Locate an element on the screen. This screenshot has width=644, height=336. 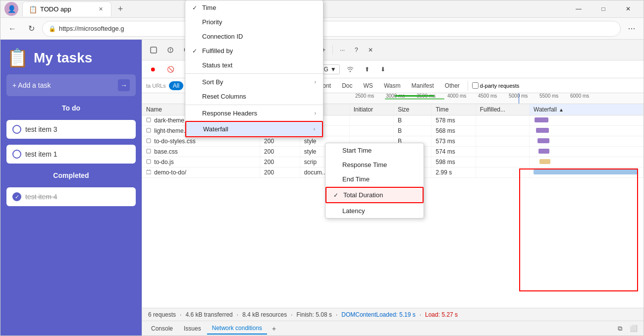
clear-btn: 🚫 is located at coordinates (170, 69).